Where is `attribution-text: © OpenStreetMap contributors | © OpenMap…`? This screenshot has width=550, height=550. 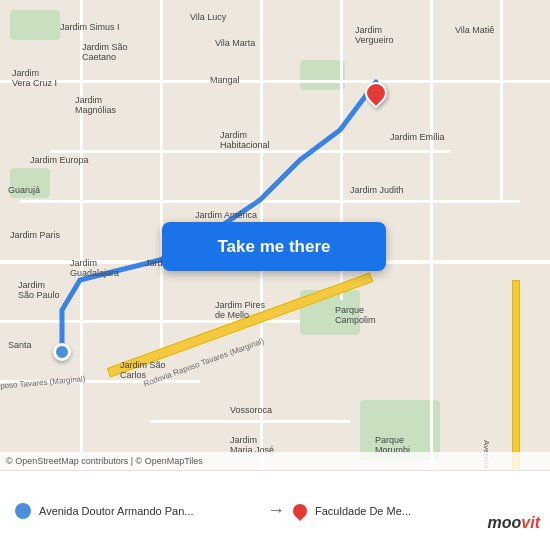
attribution-text: © OpenStreetMap contributors | © OpenMap… is located at coordinates (104, 461).